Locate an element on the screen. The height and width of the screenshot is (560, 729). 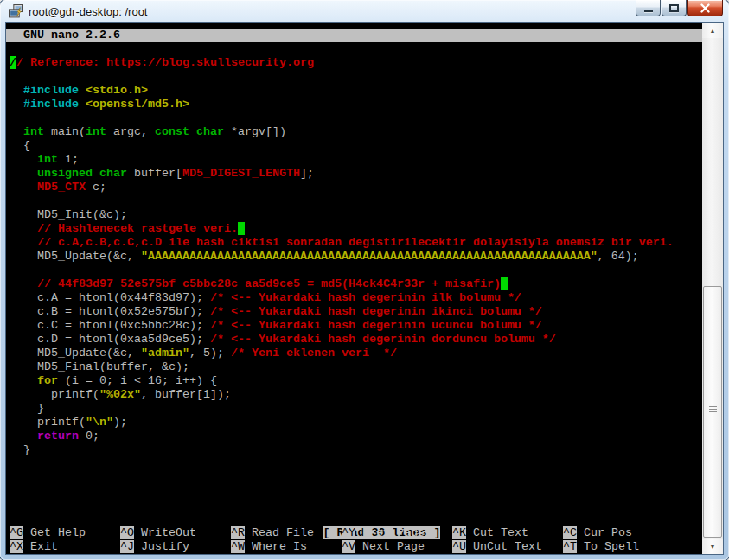
putty-terminal-icon is located at coordinates (16, 12).